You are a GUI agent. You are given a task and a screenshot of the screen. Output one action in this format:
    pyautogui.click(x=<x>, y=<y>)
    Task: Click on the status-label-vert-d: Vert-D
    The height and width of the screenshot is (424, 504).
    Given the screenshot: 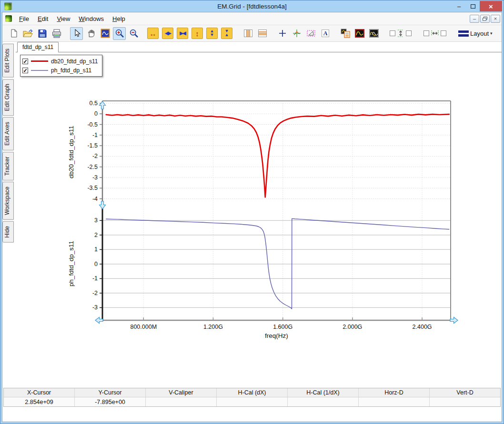 What is the action you would take?
    pyautogui.click(x=465, y=393)
    